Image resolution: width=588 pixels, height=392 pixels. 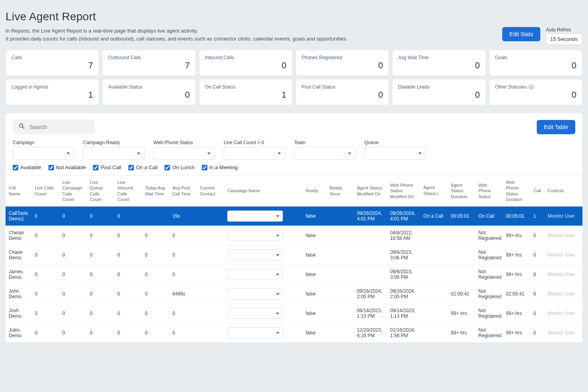 I want to click on column-header: Ready, so click(x=314, y=191).